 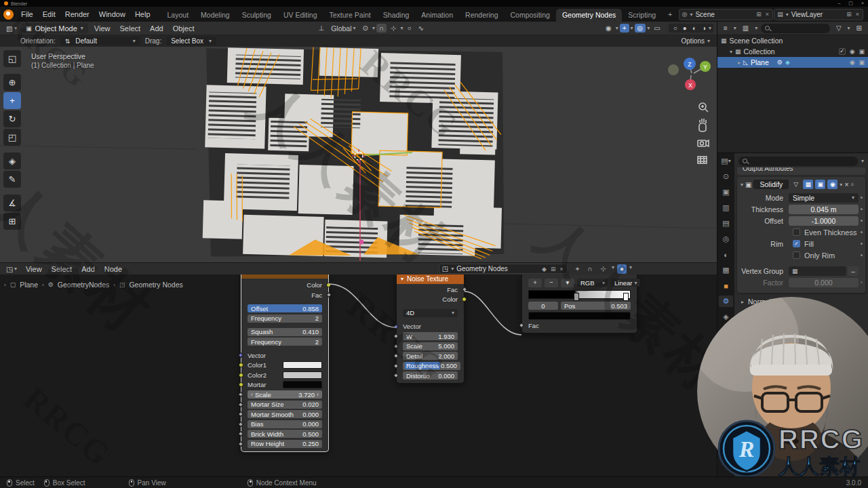 What do you see at coordinates (396, 15) in the screenshot?
I see `workspace-tab: Shading` at bounding box center [396, 15].